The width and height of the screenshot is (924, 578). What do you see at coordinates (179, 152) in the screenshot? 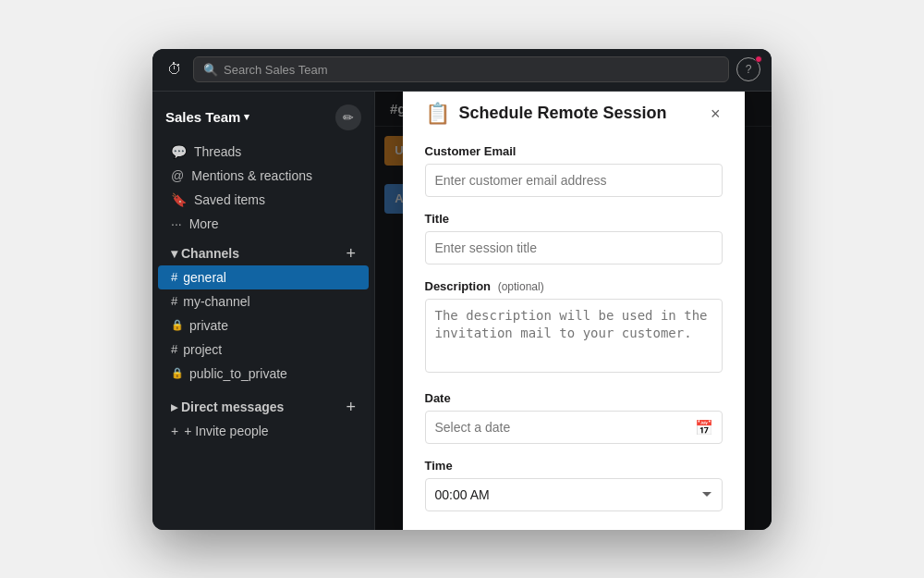
I see `threads-icon: 💬` at bounding box center [179, 152].